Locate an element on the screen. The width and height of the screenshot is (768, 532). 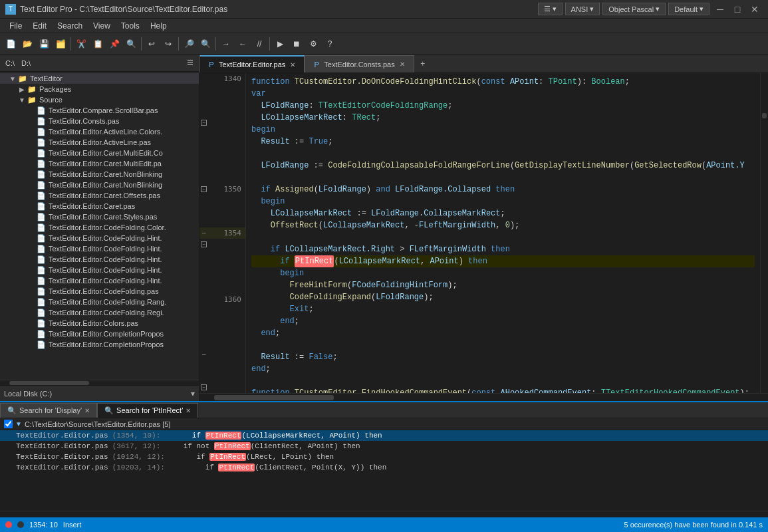
tab-consts-pas: P TextEditor.Consts.pas ✕ is located at coordinates (359, 64).